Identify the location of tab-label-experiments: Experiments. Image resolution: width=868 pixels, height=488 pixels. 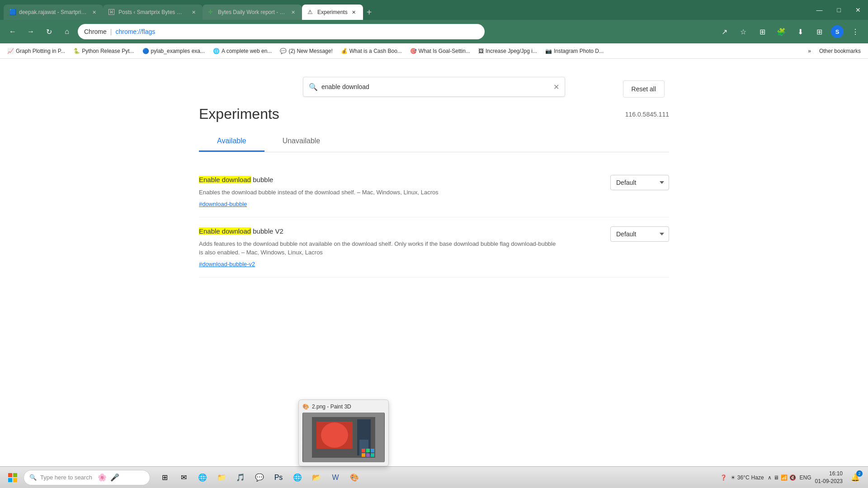
(333, 12).